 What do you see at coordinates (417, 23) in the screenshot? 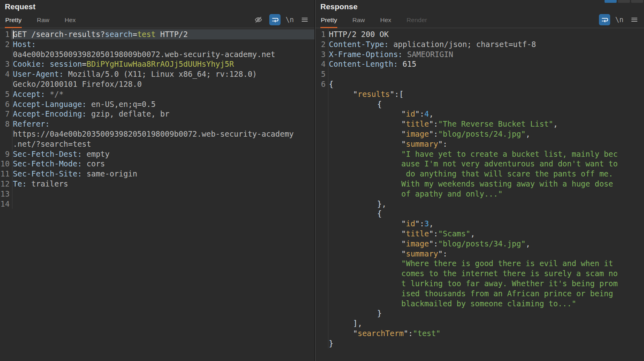
I see `tab-render: Render` at bounding box center [417, 23].